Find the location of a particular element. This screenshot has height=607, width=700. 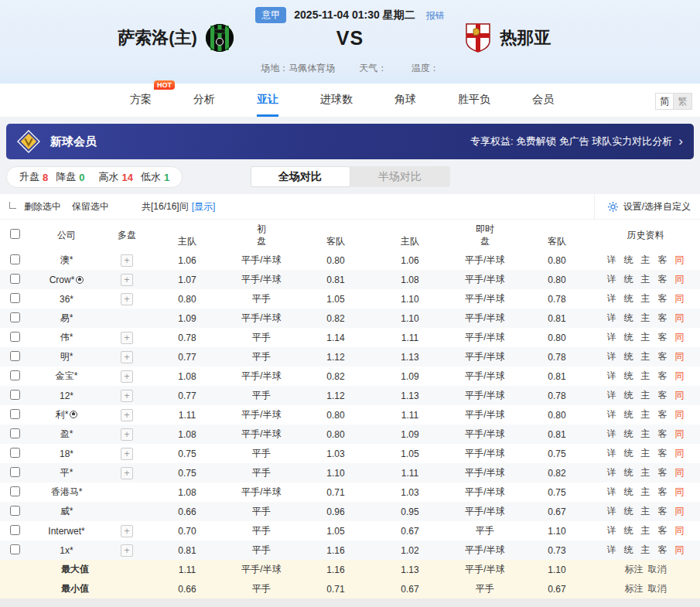

half-match-tab: 半场对比 is located at coordinates (401, 176).